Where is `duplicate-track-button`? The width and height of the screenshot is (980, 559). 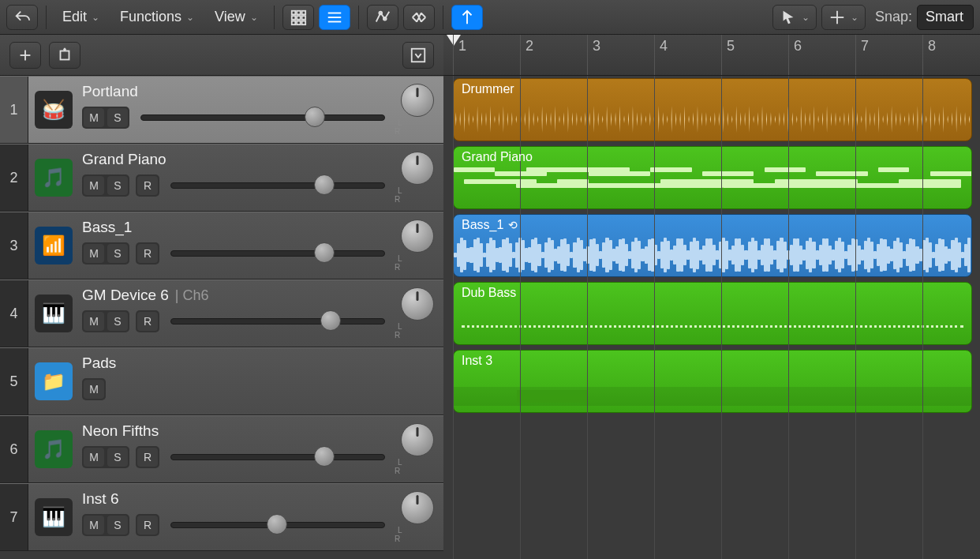
duplicate-track-button is located at coordinates (65, 55).